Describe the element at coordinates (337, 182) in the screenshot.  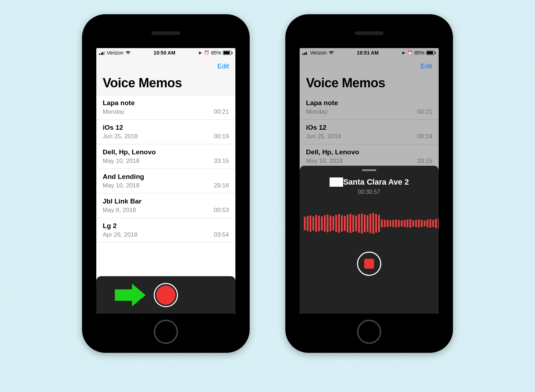
I see `recording-title-obscured` at that location.